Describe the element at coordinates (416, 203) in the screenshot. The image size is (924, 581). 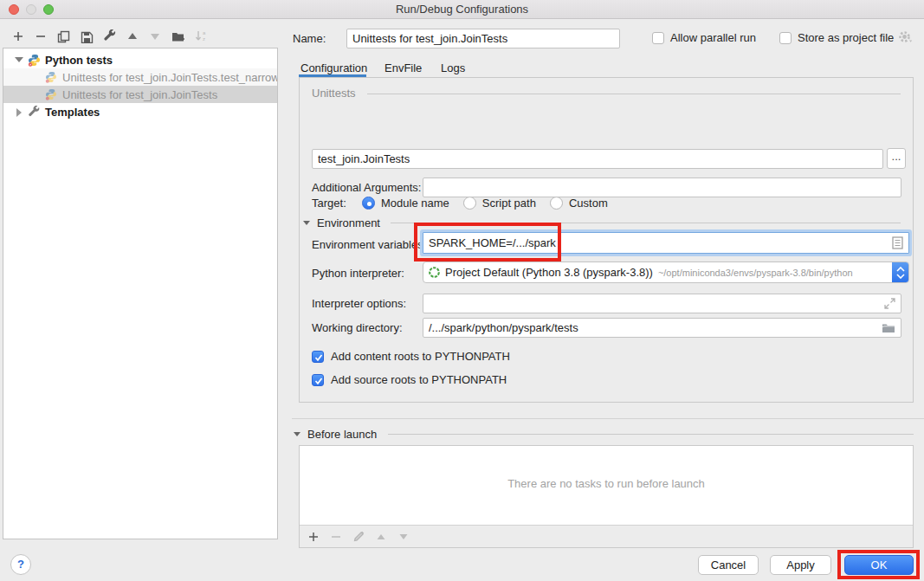
I see `radio-label: Module name` at that location.